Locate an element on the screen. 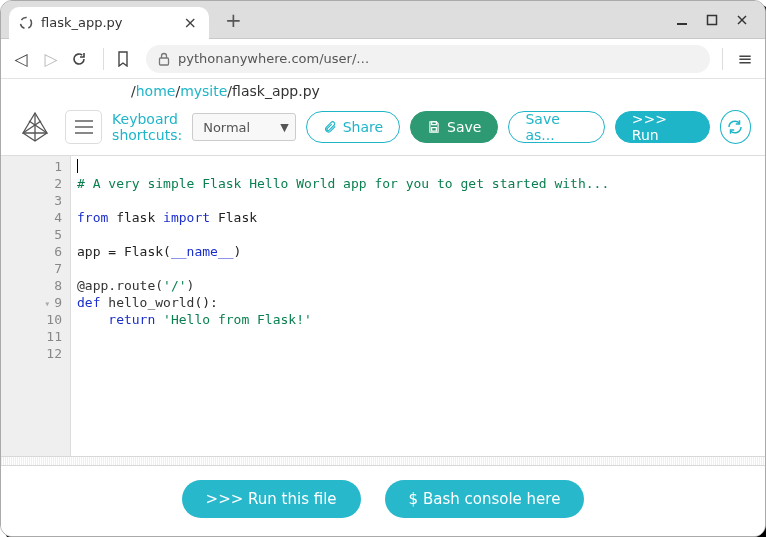 The image size is (766, 537). share-label: Share is located at coordinates (363, 127).